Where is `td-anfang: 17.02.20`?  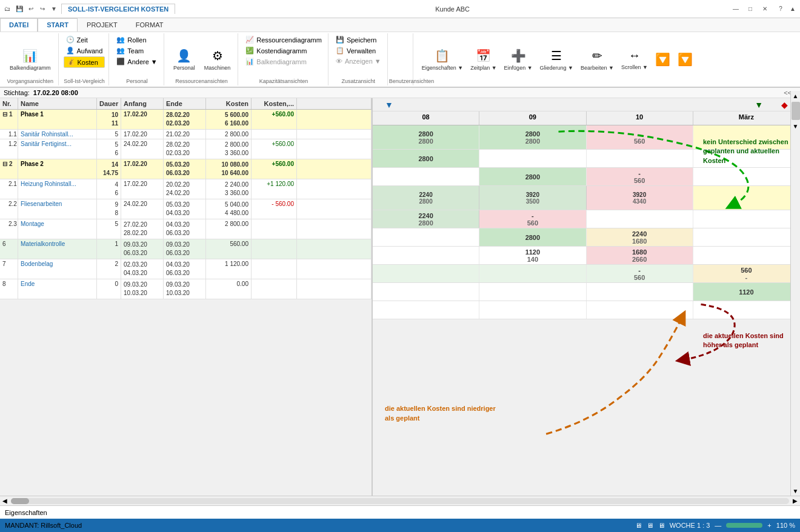
td-anfang: 17.02.20 is located at coordinates (142, 119).